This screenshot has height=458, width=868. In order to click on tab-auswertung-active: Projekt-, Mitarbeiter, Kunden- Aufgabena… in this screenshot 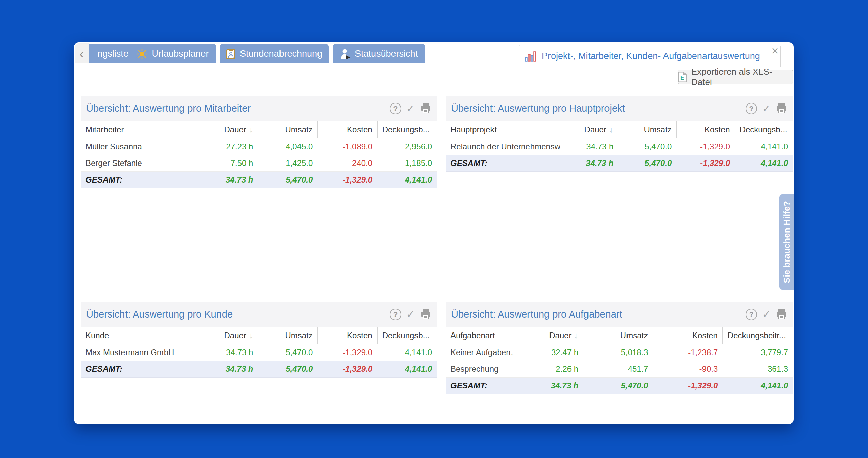, I will do `click(650, 56)`.